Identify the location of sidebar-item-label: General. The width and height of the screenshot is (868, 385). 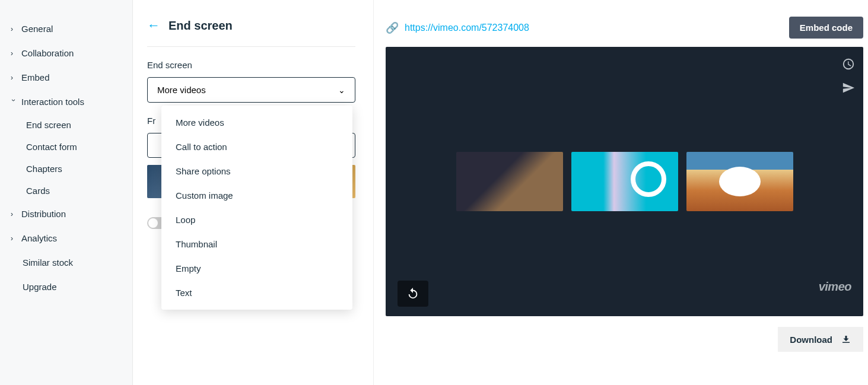
(37, 28).